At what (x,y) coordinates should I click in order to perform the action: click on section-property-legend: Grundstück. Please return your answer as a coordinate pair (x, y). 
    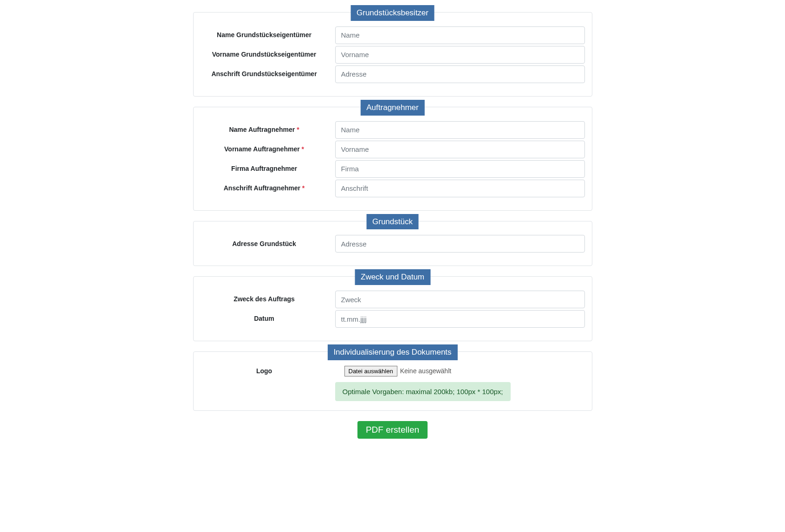
    Looking at the image, I should click on (393, 222).